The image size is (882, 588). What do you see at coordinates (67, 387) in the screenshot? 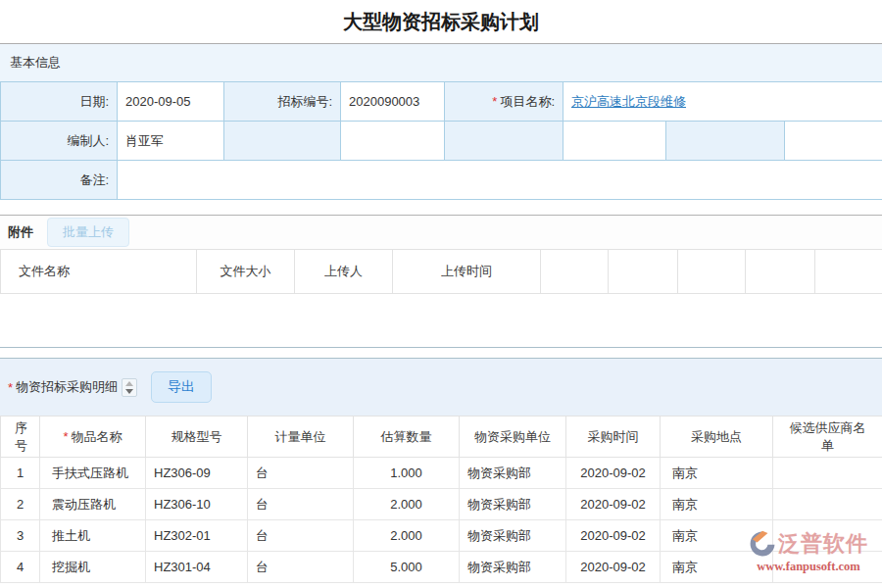
I see `detail-section-title: 物资招标采购明细` at bounding box center [67, 387].